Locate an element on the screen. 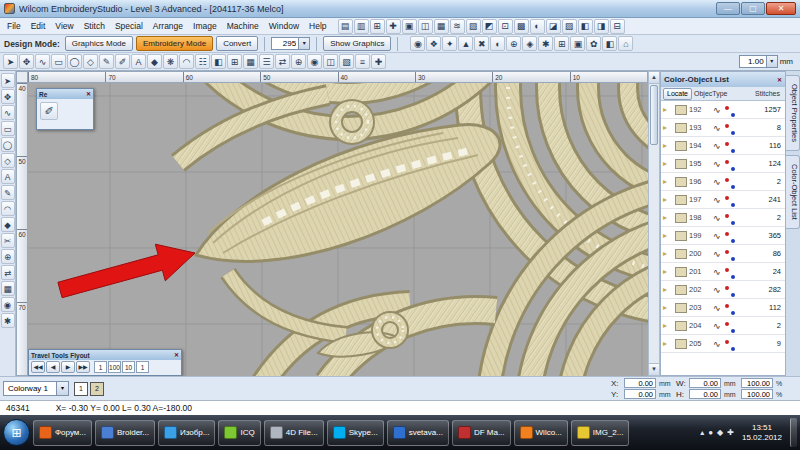 The height and width of the screenshot is (450, 800). embroidery-mode-button: Embroidery Mode is located at coordinates (174, 44).